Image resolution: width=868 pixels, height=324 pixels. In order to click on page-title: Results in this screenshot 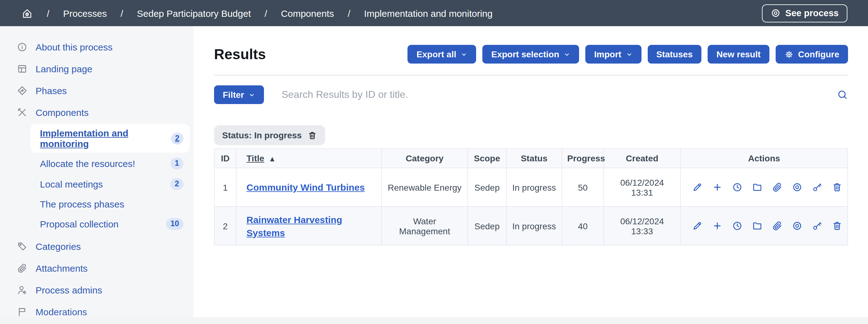, I will do `click(240, 54)`.